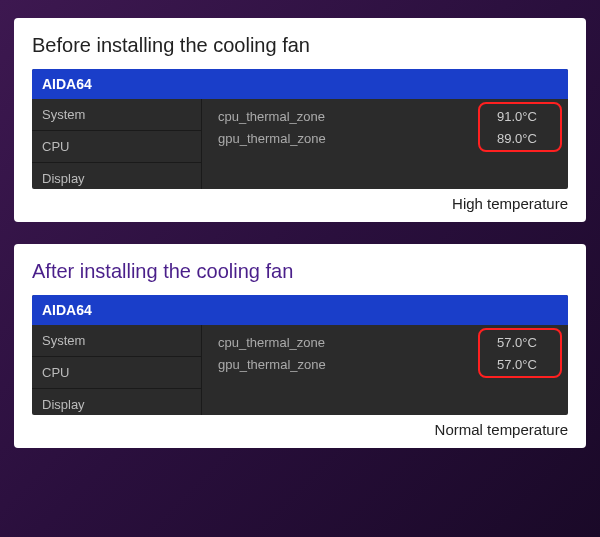  Describe the element at coordinates (300, 144) in the screenshot. I see `aida-body: System CPU Display cpu_thermal_zone 91.0…` at that location.